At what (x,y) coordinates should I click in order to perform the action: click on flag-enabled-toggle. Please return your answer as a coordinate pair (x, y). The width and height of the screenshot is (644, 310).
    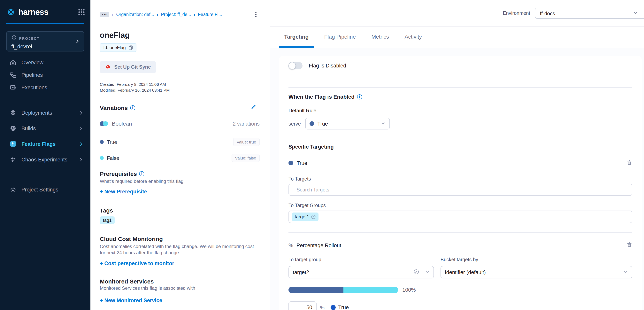
    Looking at the image, I should click on (296, 66).